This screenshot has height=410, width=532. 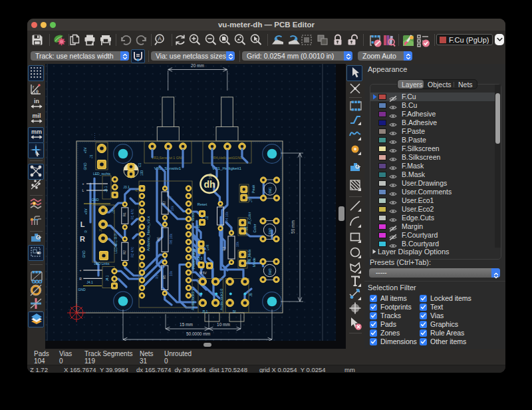 I want to click on svg-text: M 5V, so click(x=203, y=273).